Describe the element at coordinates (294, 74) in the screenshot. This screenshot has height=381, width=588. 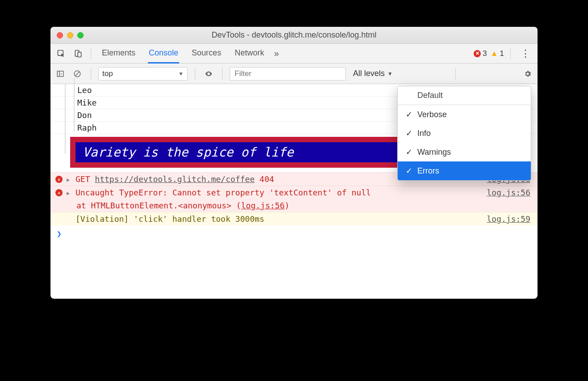
I see `console-toolbar: top ▼ All levels ▼` at that location.